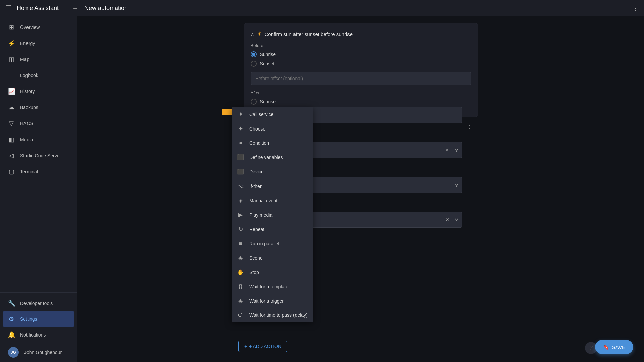  What do you see at coordinates (39, 319) in the screenshot?
I see `sidebar-item-settings: ⚙ Settings` at bounding box center [39, 319].